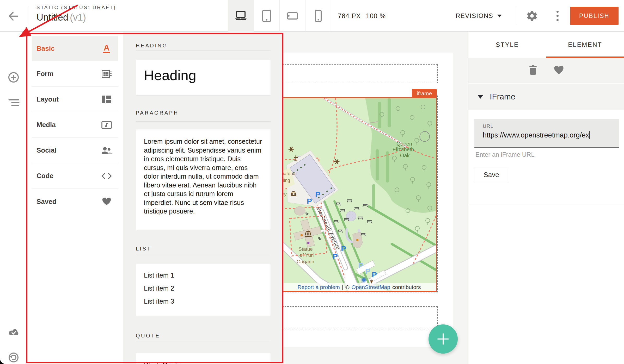 This screenshot has height=364, width=624. I want to click on map-label-statue: Gagarin, so click(305, 261).